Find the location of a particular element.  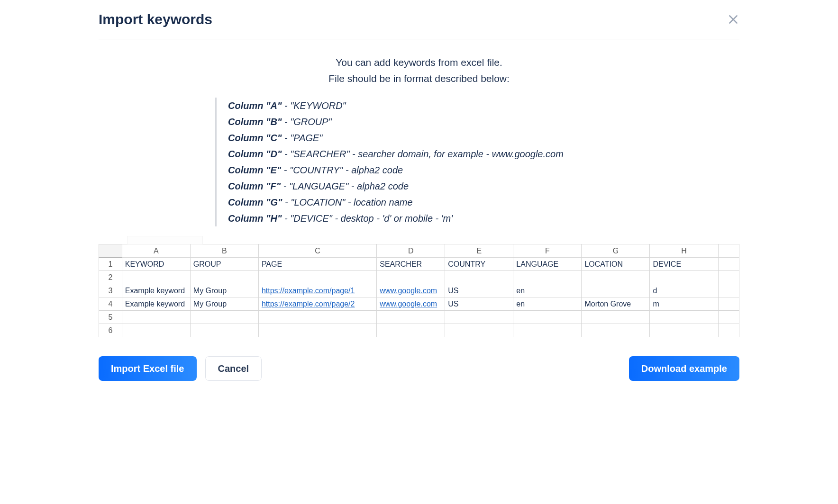

cancel-button: Cancel is located at coordinates (234, 369).